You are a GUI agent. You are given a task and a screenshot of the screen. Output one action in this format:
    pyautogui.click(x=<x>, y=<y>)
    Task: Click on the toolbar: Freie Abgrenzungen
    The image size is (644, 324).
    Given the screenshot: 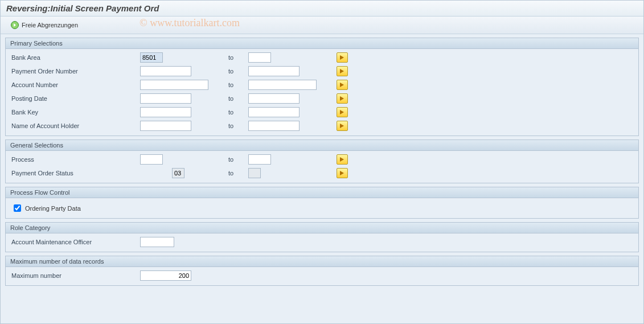 What is the action you would take?
    pyautogui.click(x=322, y=25)
    